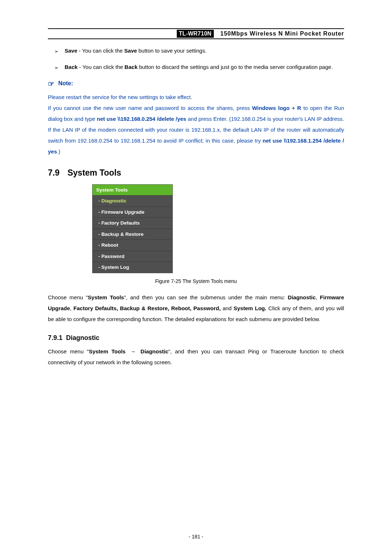 The width and height of the screenshot is (392, 554). I want to click on arrow-right-icon: →, so click(133, 351).